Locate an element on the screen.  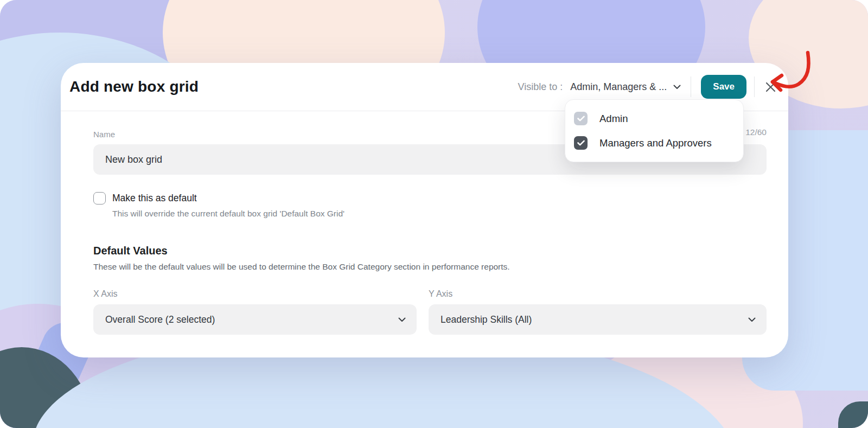
x-axis-label: X Axis is located at coordinates (255, 294).